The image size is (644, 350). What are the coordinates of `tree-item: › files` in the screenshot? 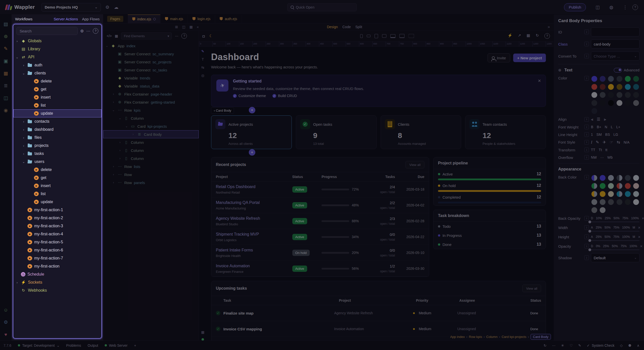 It's located at (57, 138).